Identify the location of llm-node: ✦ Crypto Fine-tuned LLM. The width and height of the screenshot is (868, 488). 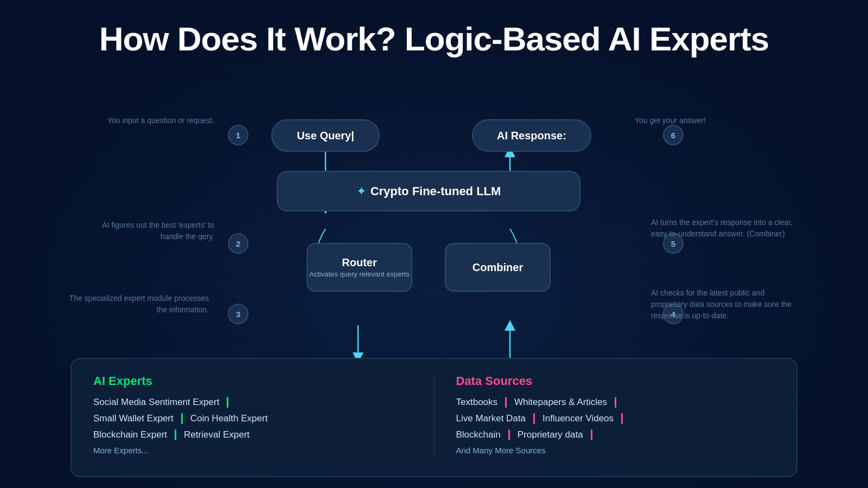
(429, 191).